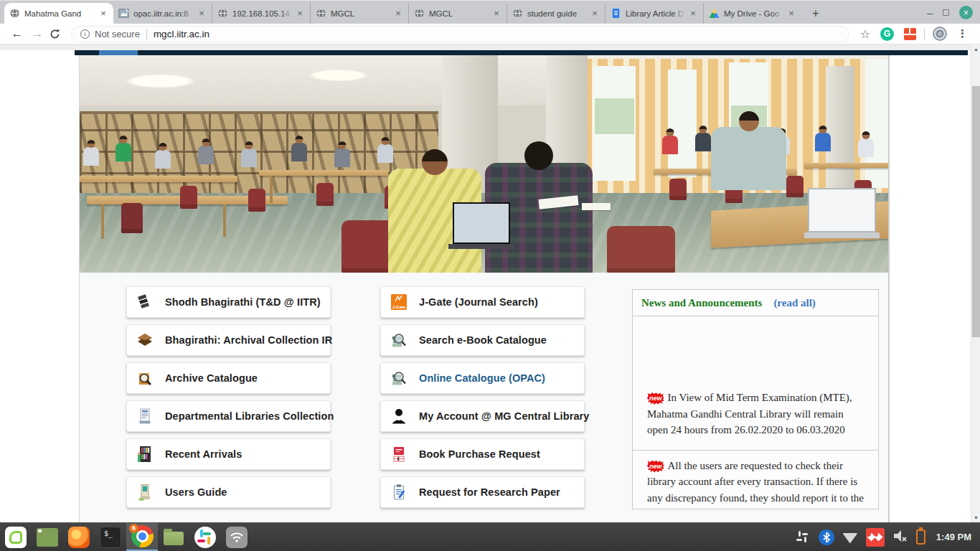  What do you see at coordinates (174, 537) in the screenshot?
I see `files-launcher` at bounding box center [174, 537].